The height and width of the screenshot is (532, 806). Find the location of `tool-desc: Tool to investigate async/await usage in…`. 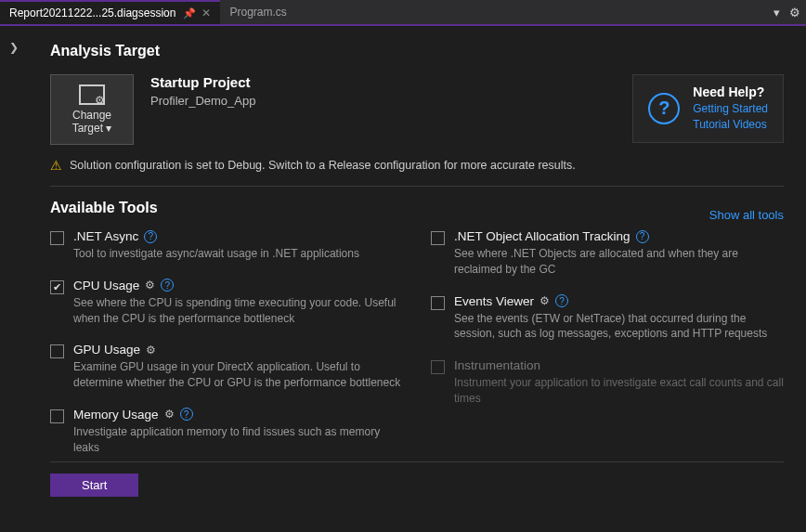

tool-desc: Tool to investigate async/await usage in… is located at coordinates (238, 254).